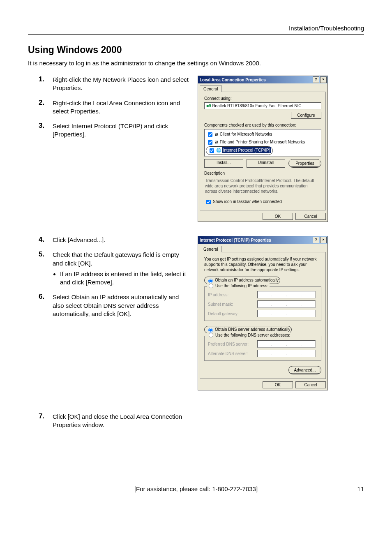 The image size is (392, 554). I want to click on ip-group: Use the following IP address: IP address…, so click(263, 304).